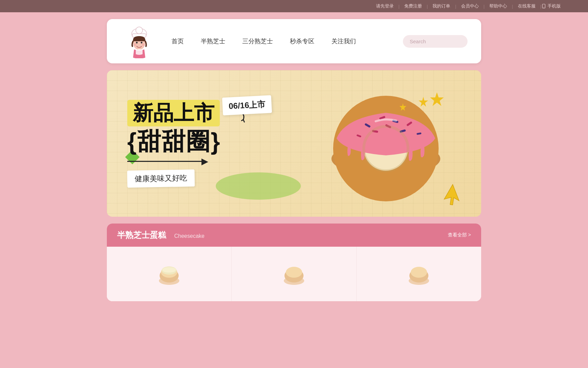 The height and width of the screenshot is (368, 588). Describe the element at coordinates (258, 41) in the screenshot. I see `nav-three-cheese: 三分熟芝士` at that location.